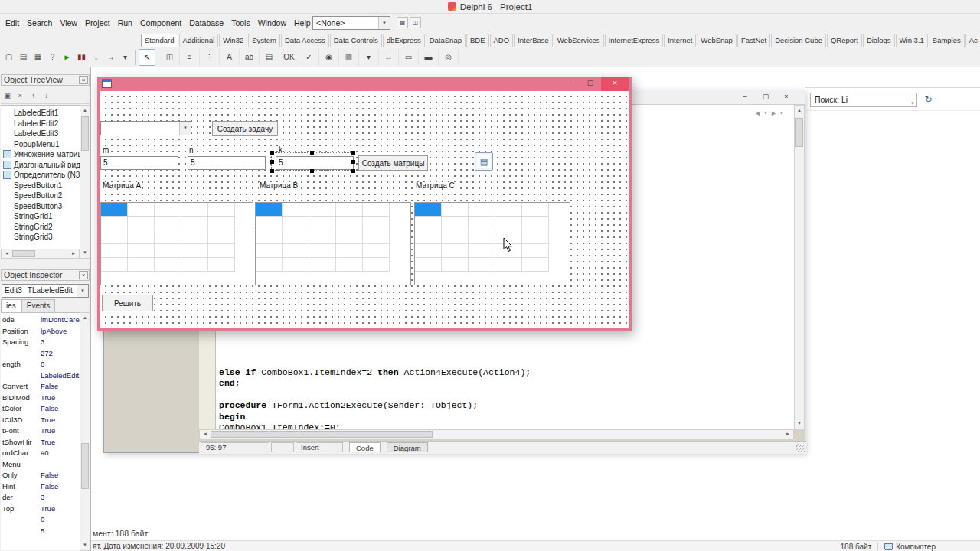  Describe the element at coordinates (67, 57) in the screenshot. I see `run-icon: ►` at that location.